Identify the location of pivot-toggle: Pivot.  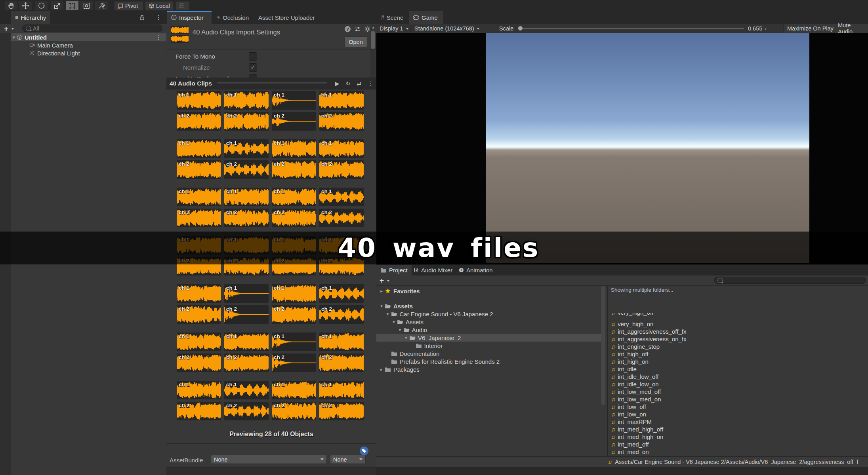
(129, 6).